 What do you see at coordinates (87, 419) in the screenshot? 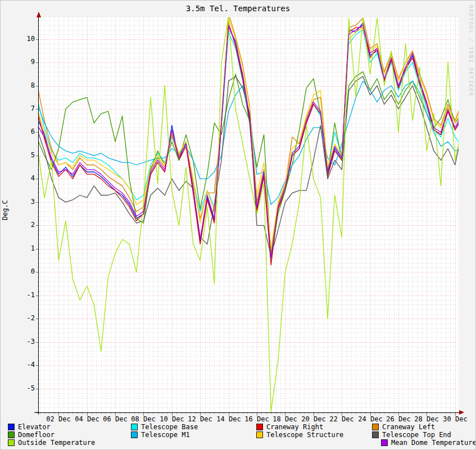
I see `x-tick-label: 04 Dec` at bounding box center [87, 419].